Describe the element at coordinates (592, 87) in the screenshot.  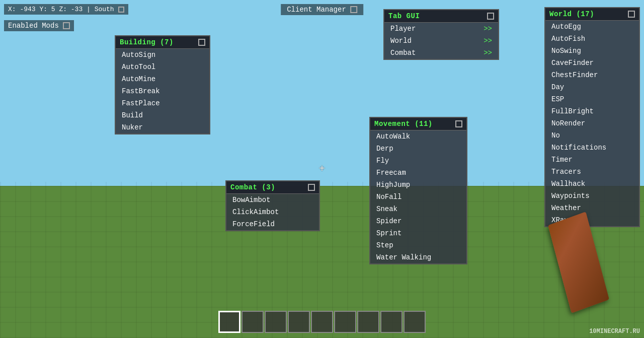
I see `world-item-day: Day` at that location.